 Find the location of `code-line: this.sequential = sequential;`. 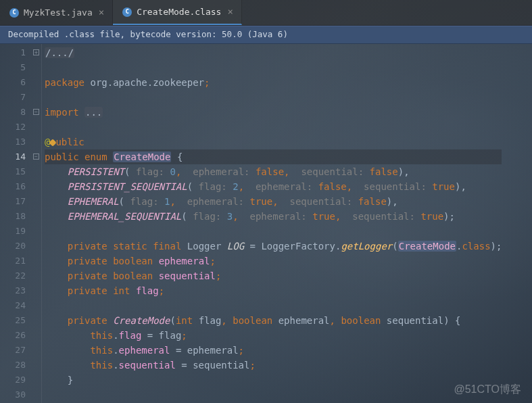

code-line: this.sequential = sequential; is located at coordinates (273, 365).